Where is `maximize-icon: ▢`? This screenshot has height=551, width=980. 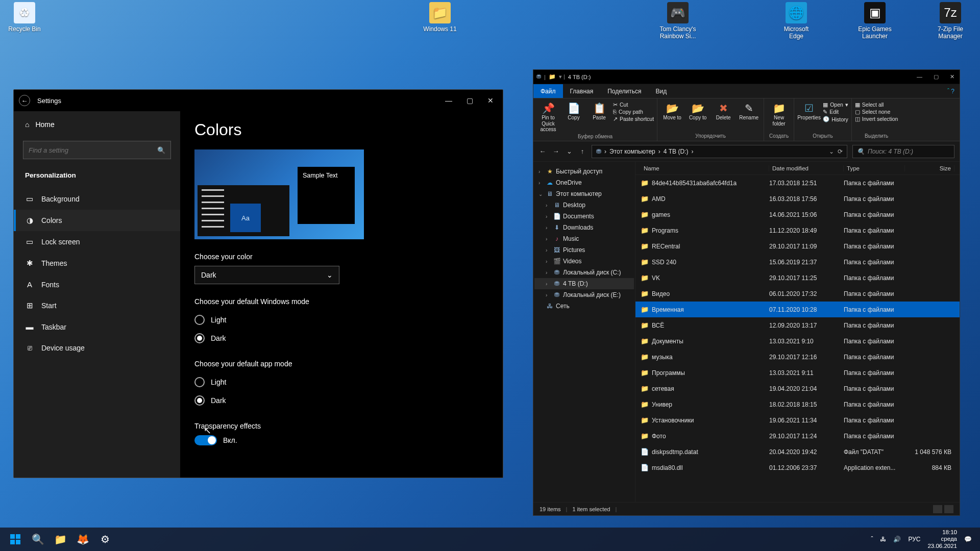 maximize-icon: ▢ is located at coordinates (936, 77).